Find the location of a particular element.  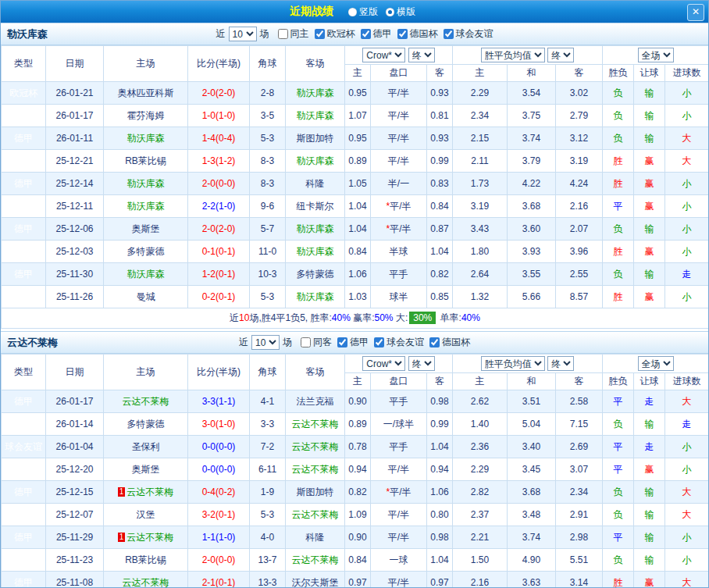

home-team: 霍芬海姆 is located at coordinates (146, 116).